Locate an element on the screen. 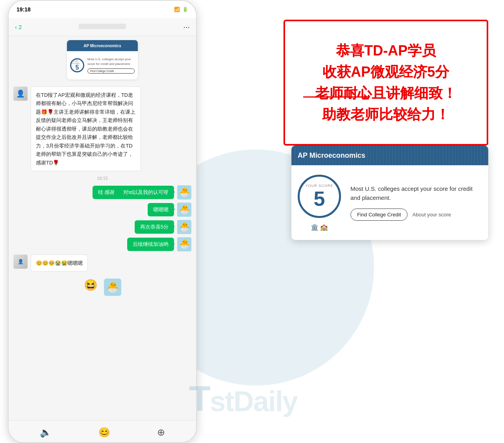 The width and height of the screenshot is (504, 443). emoji-message-row: 👤 😊😊🥺😭😭嗯嗯嗯 is located at coordinates (102, 263).